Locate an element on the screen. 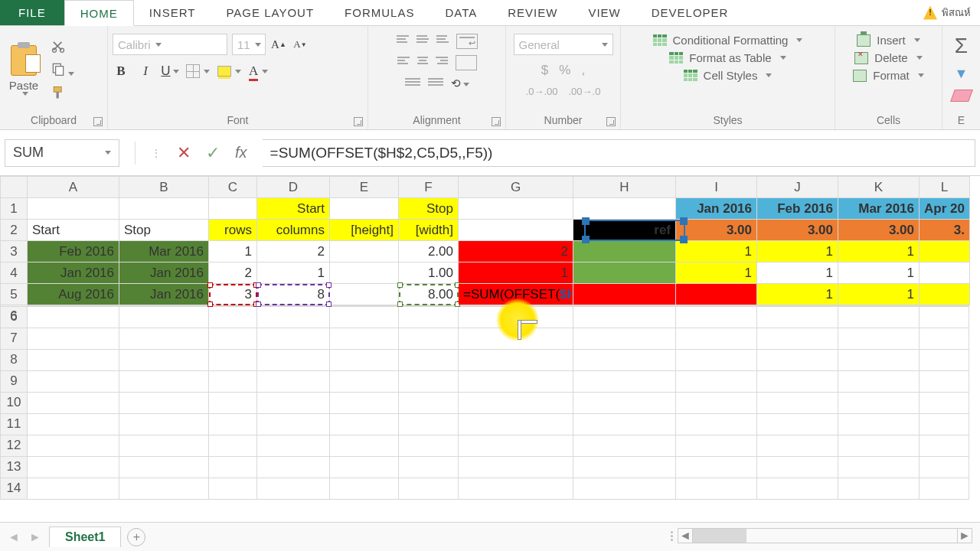 This screenshot has width=980, height=551. insert-function-button: fx is located at coordinates (241, 153).